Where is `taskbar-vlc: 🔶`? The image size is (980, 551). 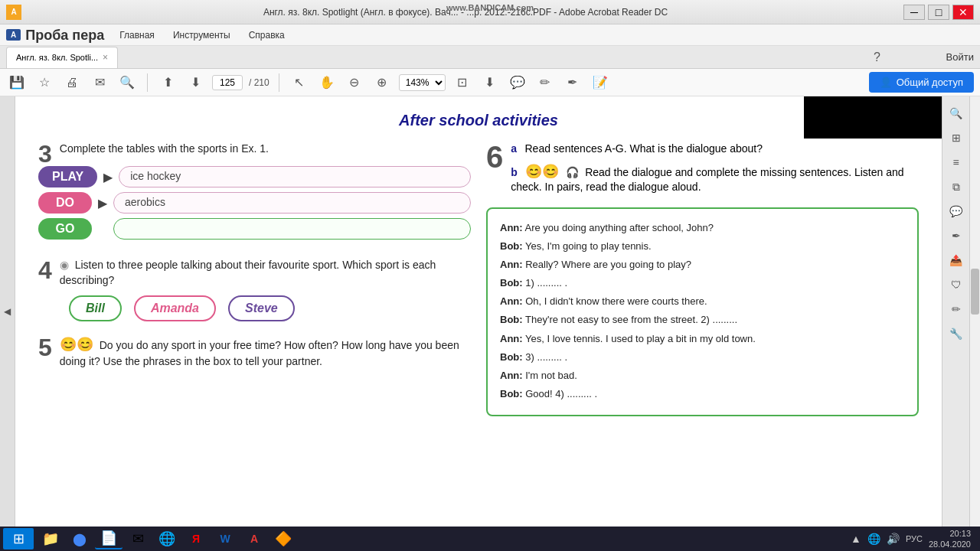
taskbar-vlc: 🔶 is located at coordinates (283, 539).